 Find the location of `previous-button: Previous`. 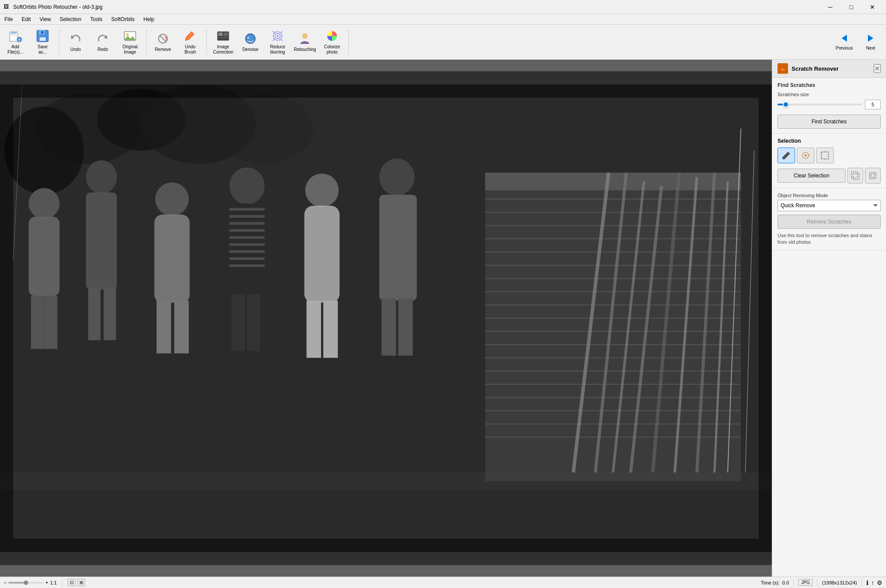

previous-button: Previous is located at coordinates (844, 42).